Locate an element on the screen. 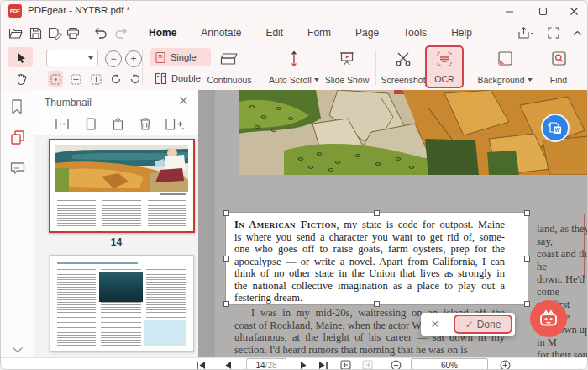  screenshot-button: Screenshot is located at coordinates (403, 67).